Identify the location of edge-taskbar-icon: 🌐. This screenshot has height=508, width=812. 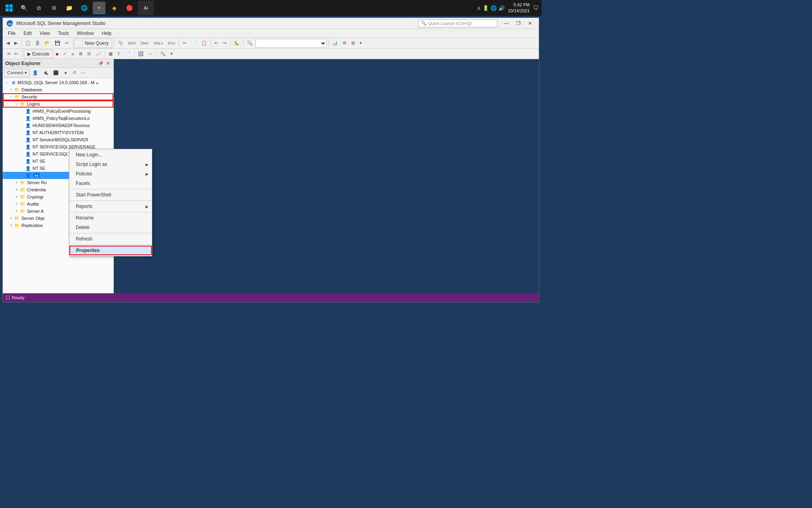
(84, 8).